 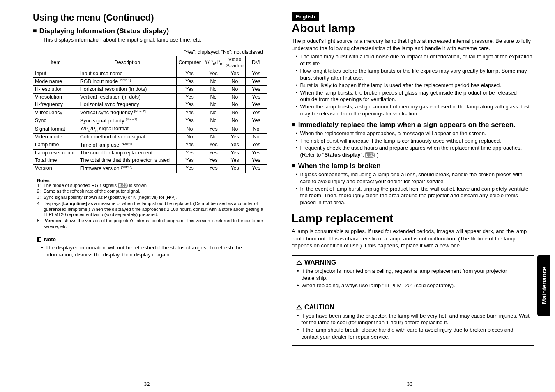 I want to click on maintenance-tab: Maintenance, so click(x=544, y=286).